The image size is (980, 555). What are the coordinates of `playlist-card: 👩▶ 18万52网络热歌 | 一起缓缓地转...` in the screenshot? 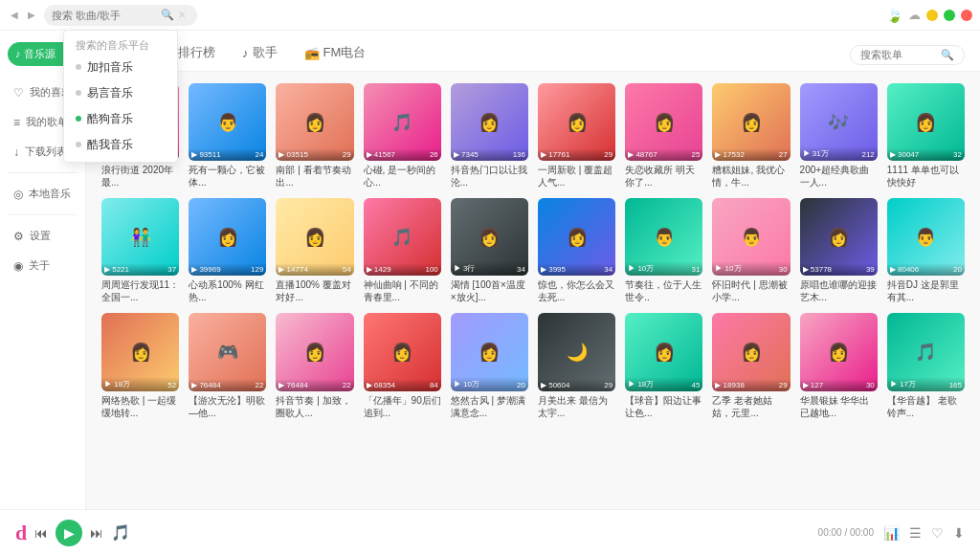 It's located at (140, 366).